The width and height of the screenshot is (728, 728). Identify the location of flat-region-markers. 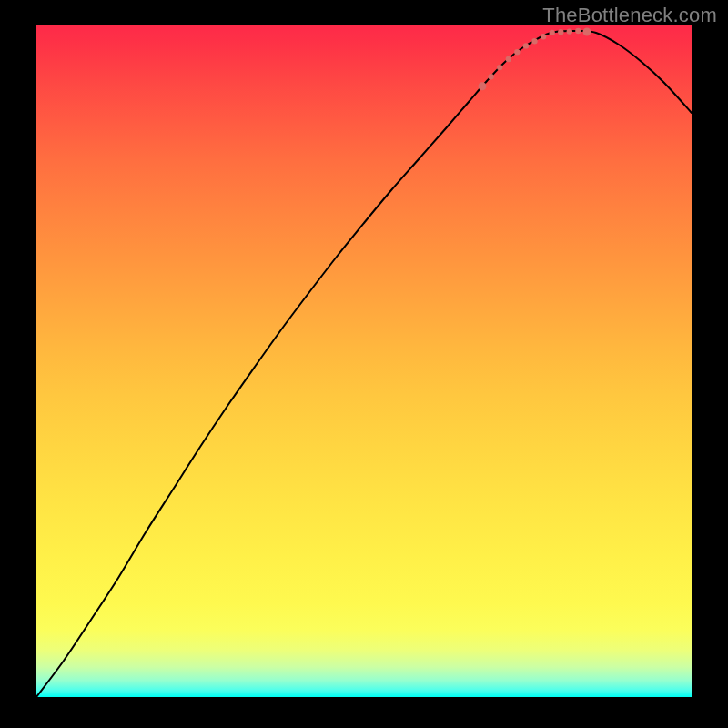
(535, 60).